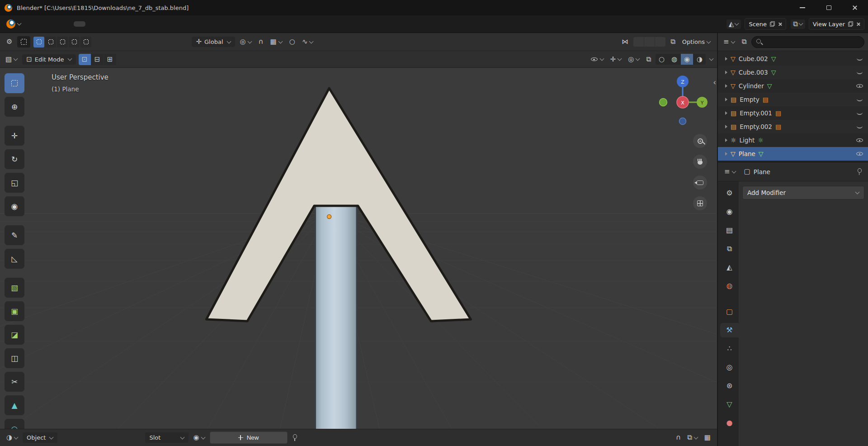 Image resolution: width=868 pixels, height=446 pixels. What do you see at coordinates (14, 206) in the screenshot?
I see `transform-tool: ◉` at bounding box center [14, 206].